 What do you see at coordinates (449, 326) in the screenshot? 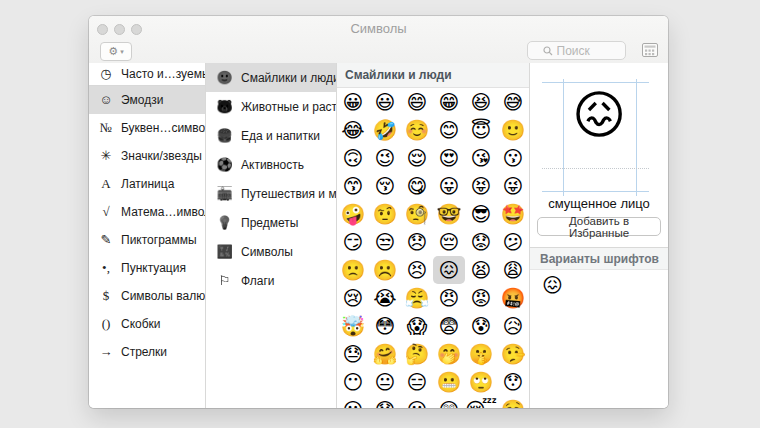
I see `emoji-cell: 😨` at bounding box center [449, 326].